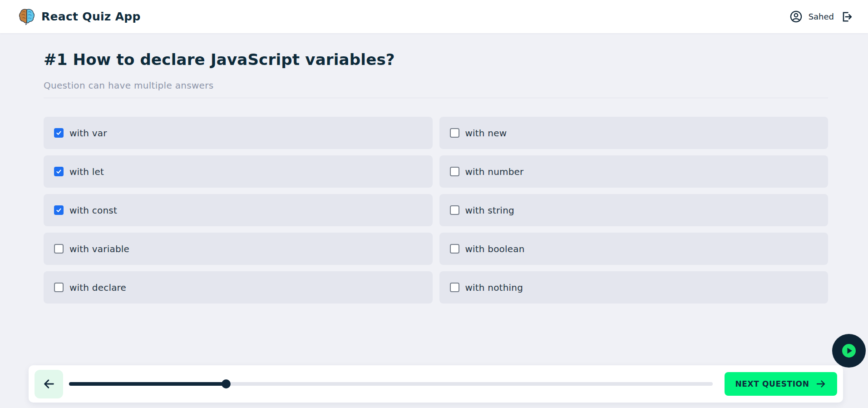  Describe the element at coordinates (634, 249) in the screenshot. I see `answer-option: with boolean` at that location.